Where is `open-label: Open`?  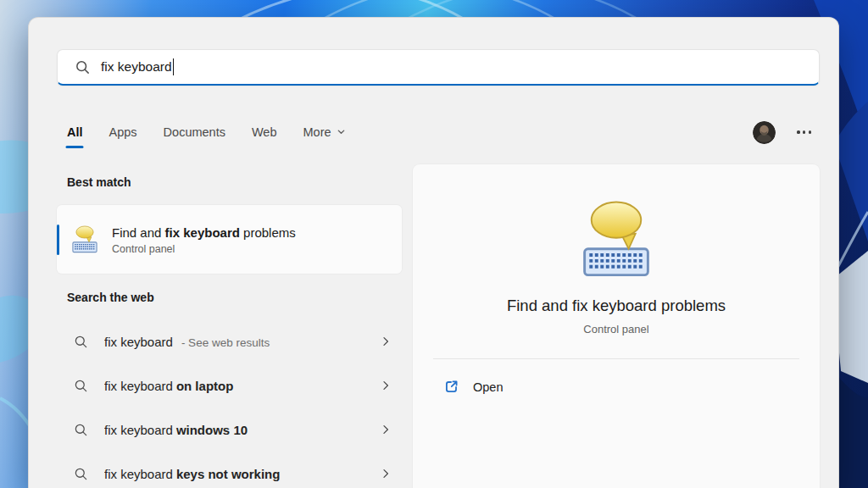
open-label: Open is located at coordinates (488, 387).